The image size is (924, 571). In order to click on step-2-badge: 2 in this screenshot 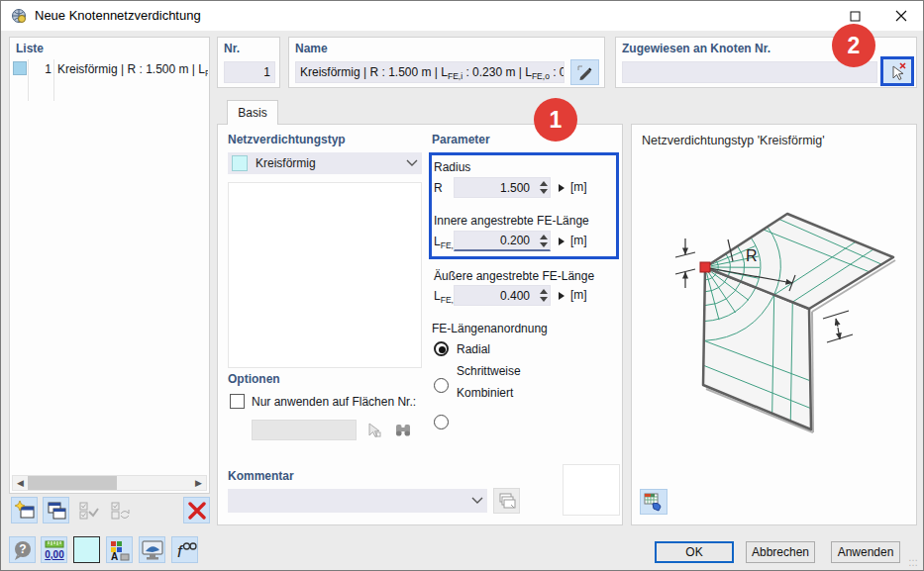, I will do `click(854, 46)`.